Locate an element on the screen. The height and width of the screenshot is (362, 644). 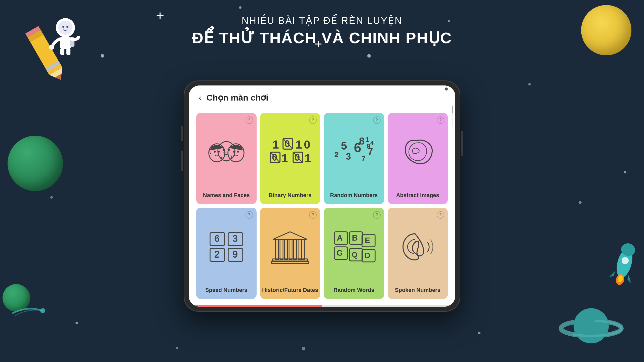
svg-text: E is located at coordinates (367, 240).